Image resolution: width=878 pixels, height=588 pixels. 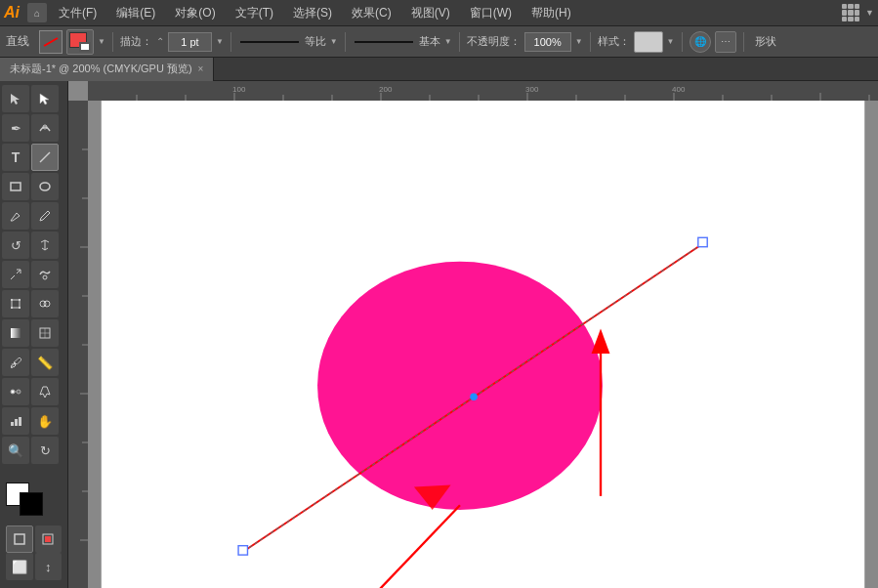 What do you see at coordinates (16, 274) in the screenshot?
I see `scale-tool` at bounding box center [16, 274].